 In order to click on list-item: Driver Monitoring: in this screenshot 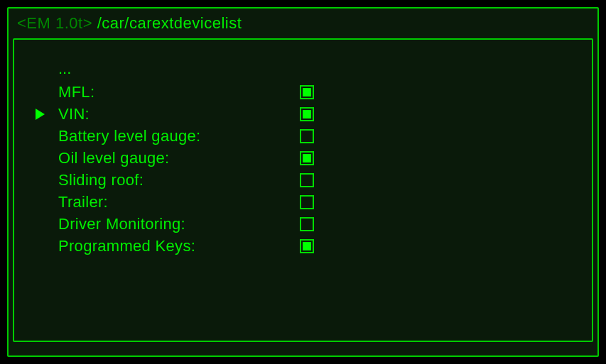, I will do `click(300, 224)`.